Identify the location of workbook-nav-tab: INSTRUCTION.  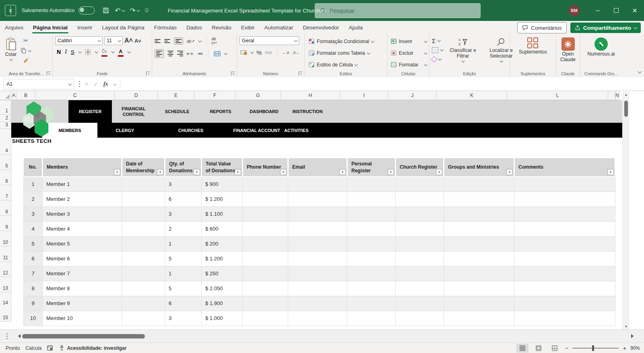
(308, 111).